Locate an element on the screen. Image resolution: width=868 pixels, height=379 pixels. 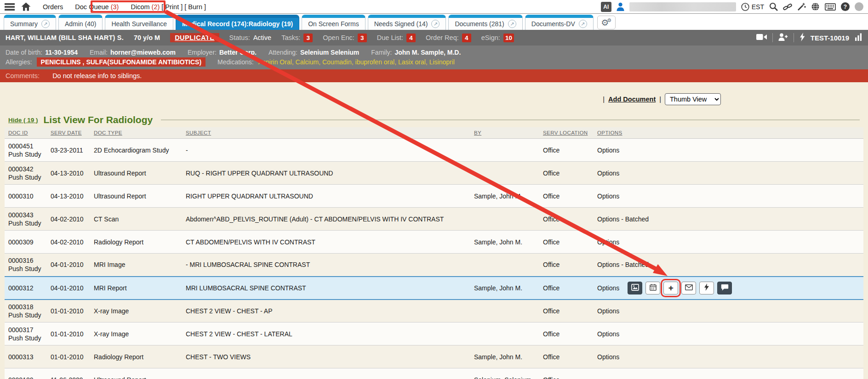
doc-id: 0000318 is located at coordinates (21, 307).